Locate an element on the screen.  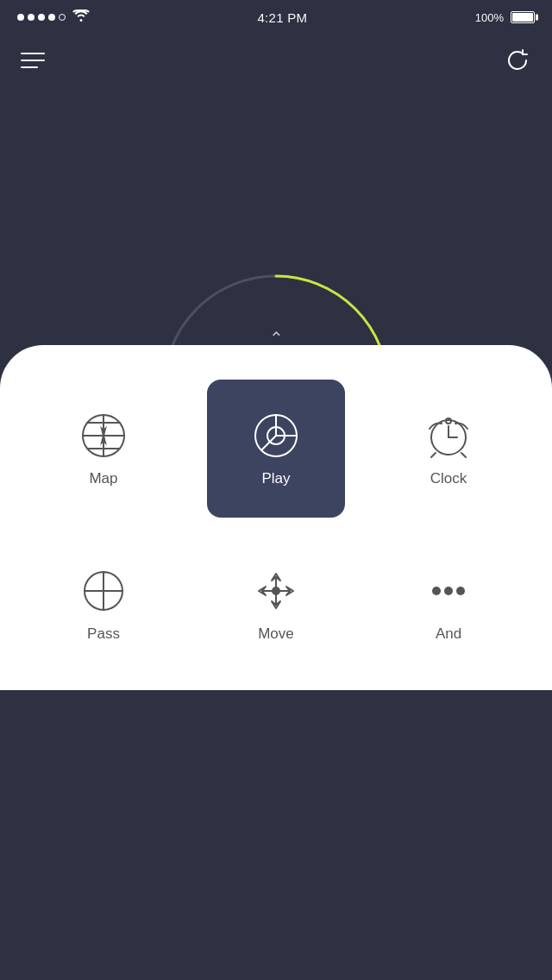
status-bar: 4:21 PM 100% is located at coordinates (276, 17).